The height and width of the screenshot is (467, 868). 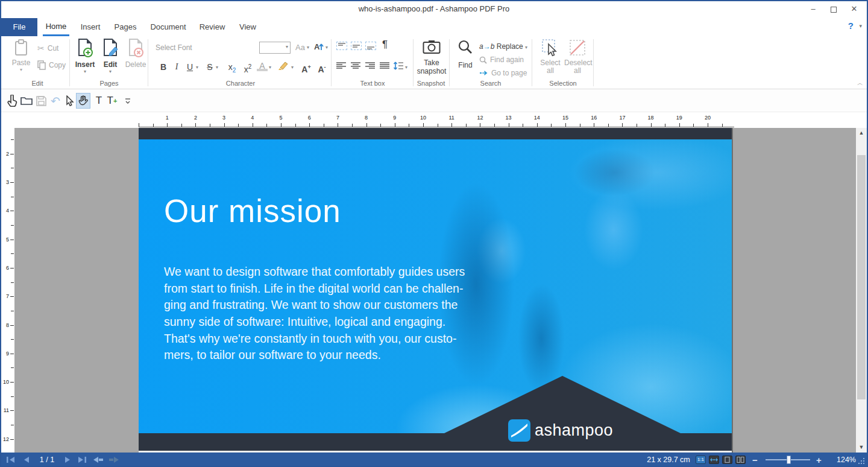 I want to click on close-button: ✕, so click(x=854, y=9).